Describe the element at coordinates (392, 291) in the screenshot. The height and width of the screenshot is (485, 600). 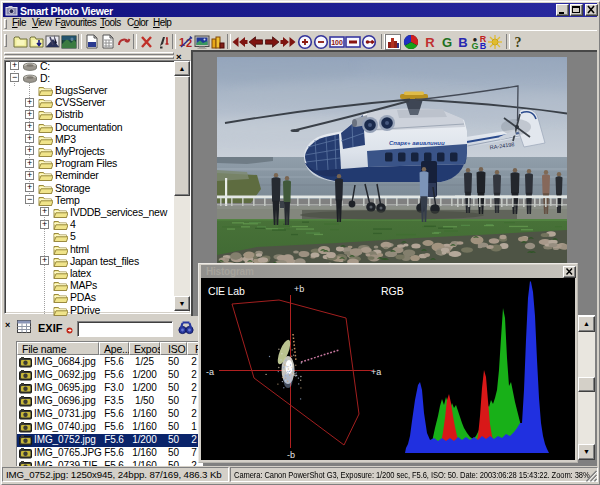
I see `svg-text: RGB` at that location.